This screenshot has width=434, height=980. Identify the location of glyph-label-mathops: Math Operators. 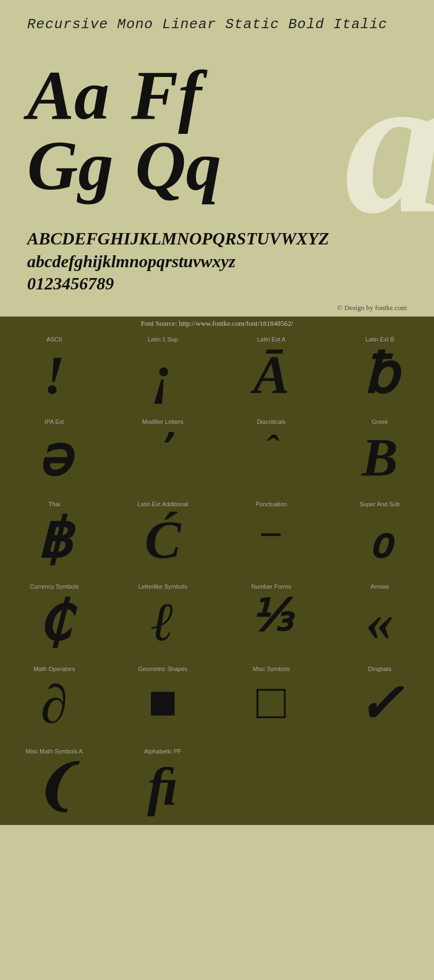
(54, 669).